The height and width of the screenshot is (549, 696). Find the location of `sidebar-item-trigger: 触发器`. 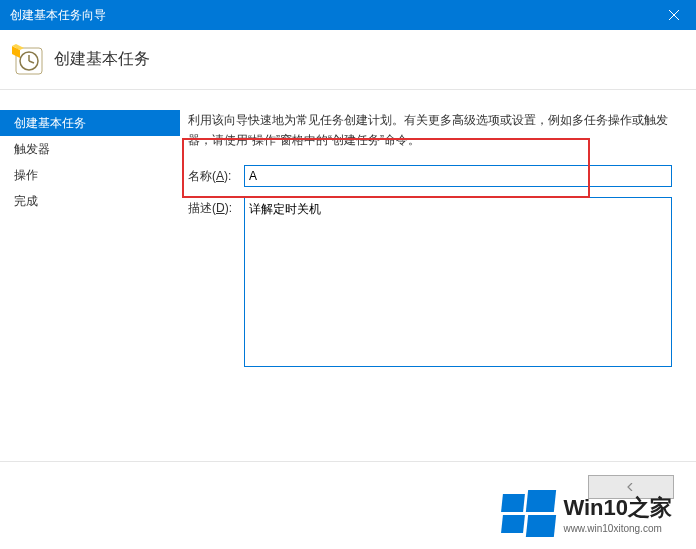

sidebar-item-trigger: 触发器 is located at coordinates (90, 149).